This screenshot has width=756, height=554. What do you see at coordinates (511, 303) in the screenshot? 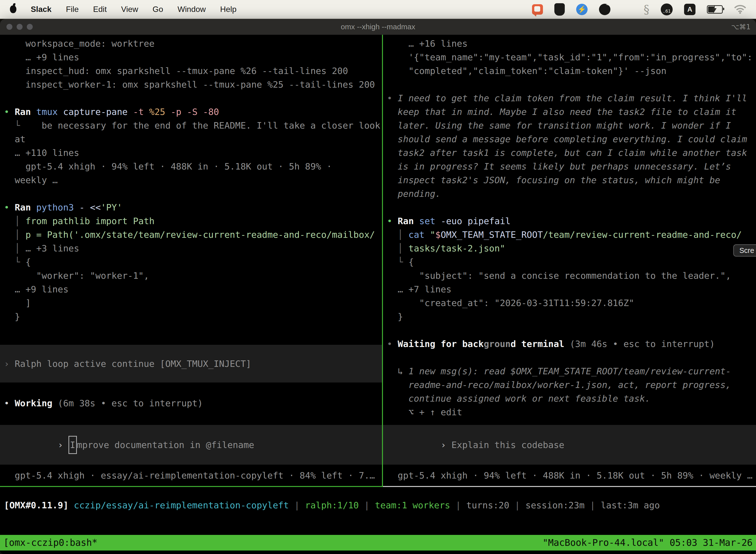
I see `text-segment: "created_at": "2026-03-31T11:59:27.816Z"` at bounding box center [511, 303].